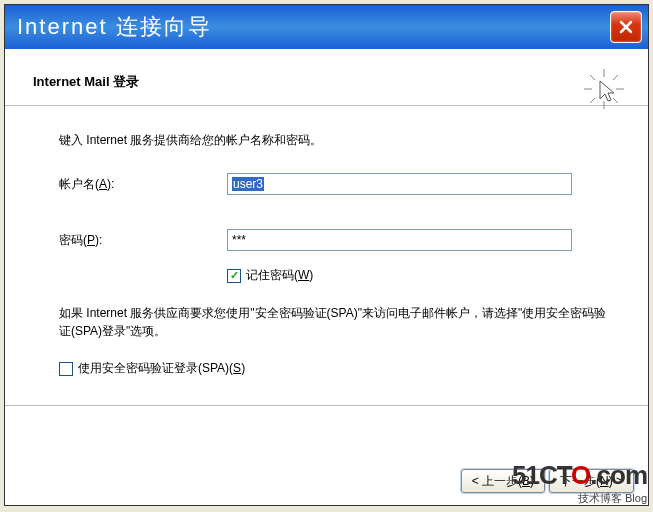 This screenshot has width=653, height=512. Describe the element at coordinates (66, 369) in the screenshot. I see `spa-checkbox` at that location.